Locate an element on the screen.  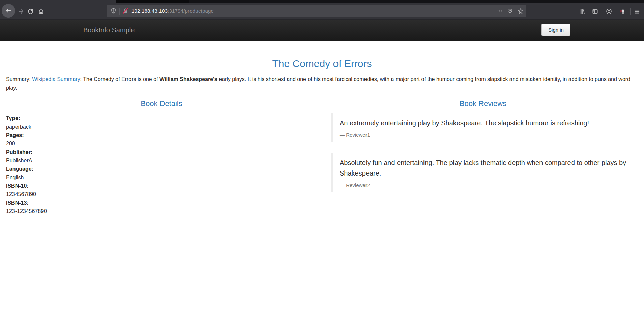
sign-in-button: Sign in is located at coordinates (556, 30).